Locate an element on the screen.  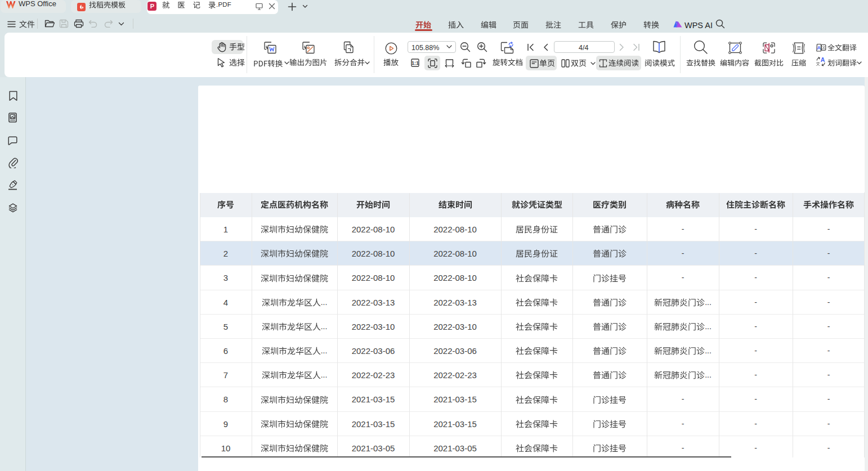
svg-text: 1:1 is located at coordinates (415, 63).